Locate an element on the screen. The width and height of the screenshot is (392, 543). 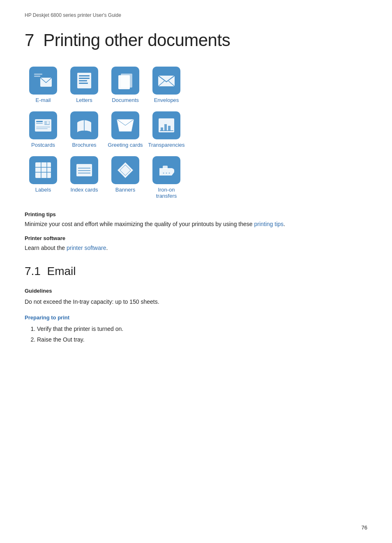
letters-label: Letters is located at coordinates (84, 100).